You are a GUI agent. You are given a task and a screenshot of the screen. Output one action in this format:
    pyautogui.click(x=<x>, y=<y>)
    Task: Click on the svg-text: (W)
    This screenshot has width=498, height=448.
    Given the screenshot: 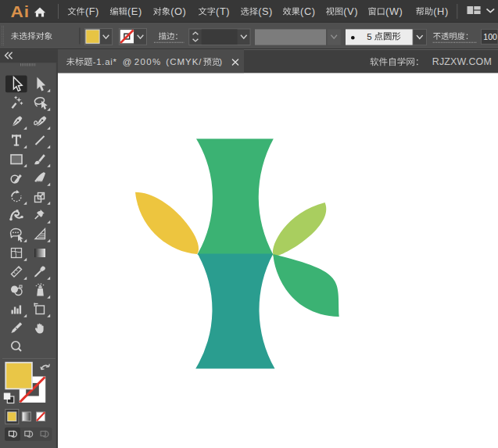 What is the action you would take?
    pyautogui.click(x=394, y=11)
    